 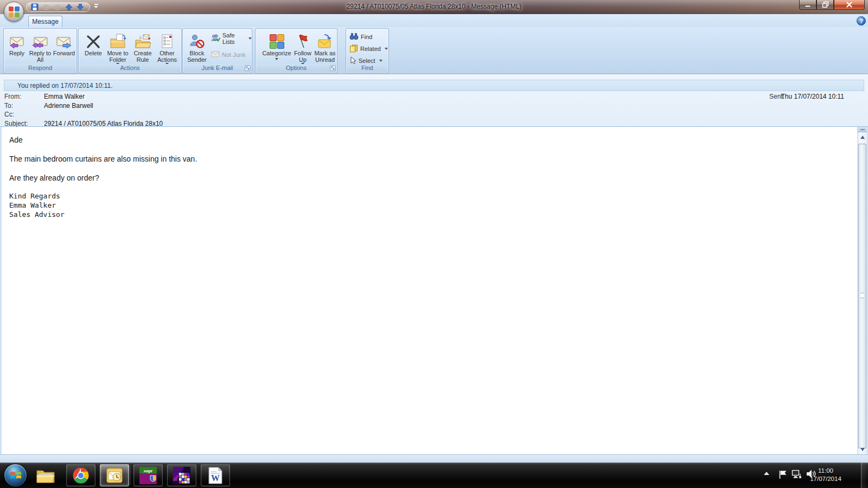 What do you see at coordinates (826, 4) in the screenshot?
I see `restore-icon` at bounding box center [826, 4].